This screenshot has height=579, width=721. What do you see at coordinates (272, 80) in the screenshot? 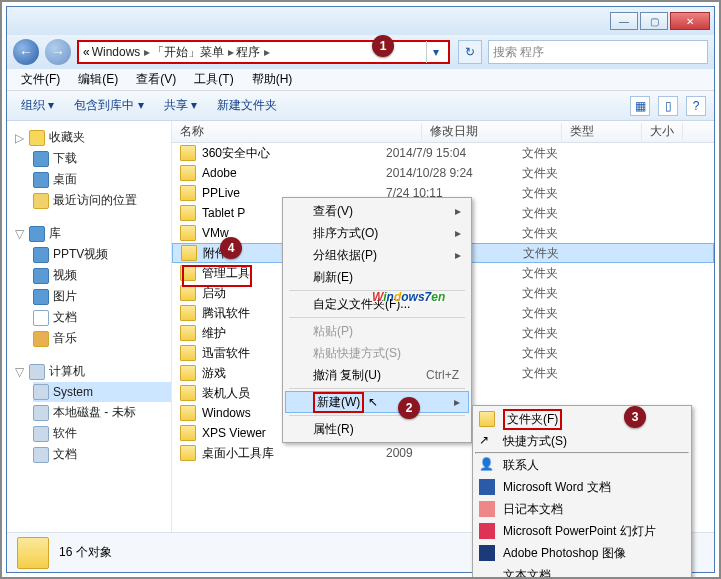
I see `menu-help: 帮助(H)` at bounding box center [272, 80].